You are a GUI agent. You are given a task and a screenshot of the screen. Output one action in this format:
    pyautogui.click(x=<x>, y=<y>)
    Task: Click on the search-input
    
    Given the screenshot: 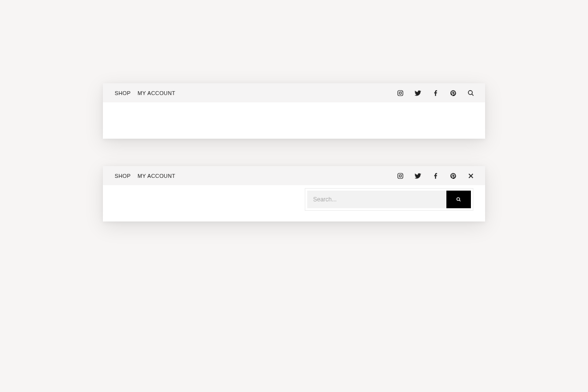 What is the action you would take?
    pyautogui.click(x=377, y=199)
    